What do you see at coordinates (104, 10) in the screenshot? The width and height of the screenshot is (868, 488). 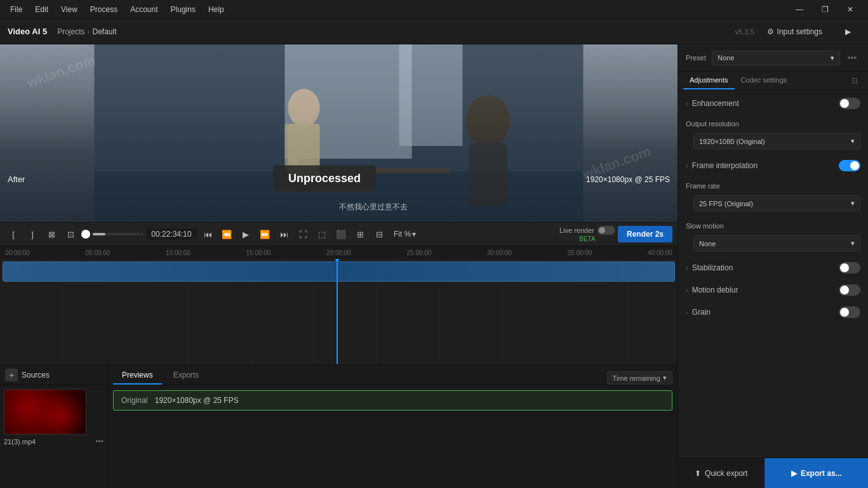 I see `menu-process: Process` at bounding box center [104, 10].